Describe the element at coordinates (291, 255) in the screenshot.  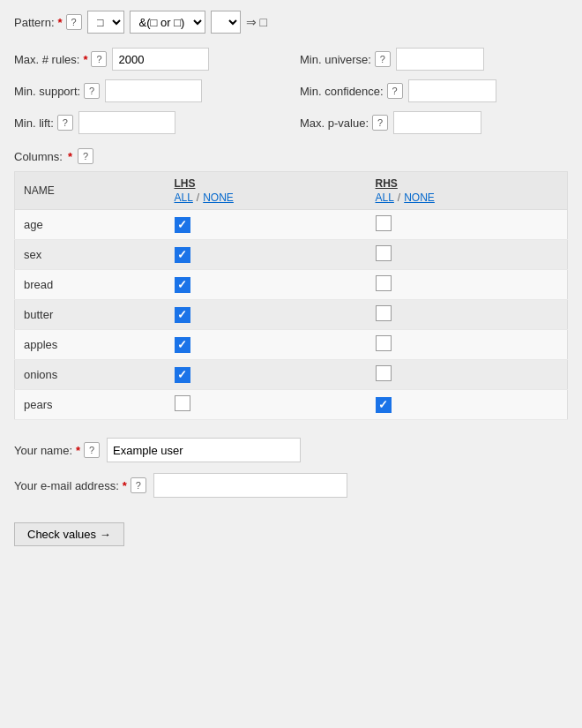
I see `table-row: sex` at that location.